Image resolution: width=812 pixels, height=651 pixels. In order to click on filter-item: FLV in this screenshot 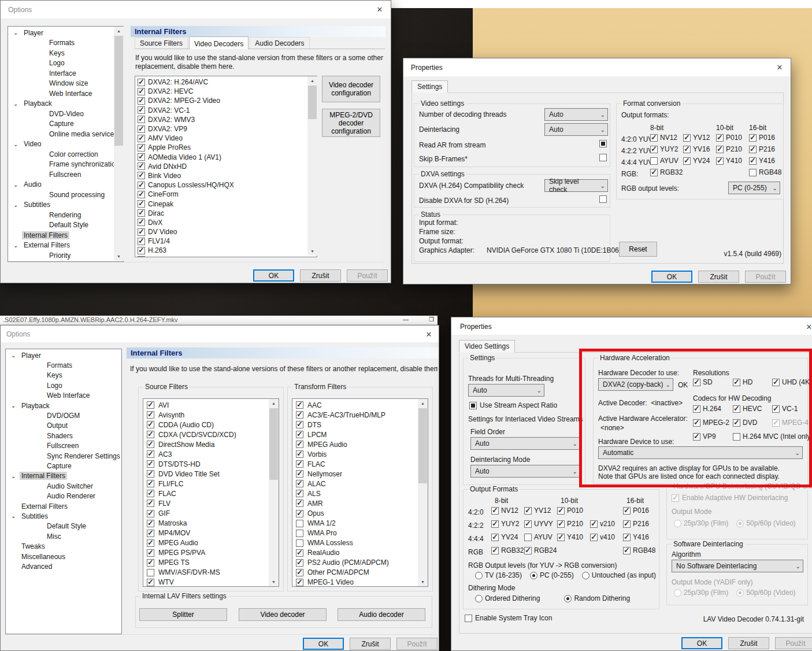, I will do `click(211, 503)`.